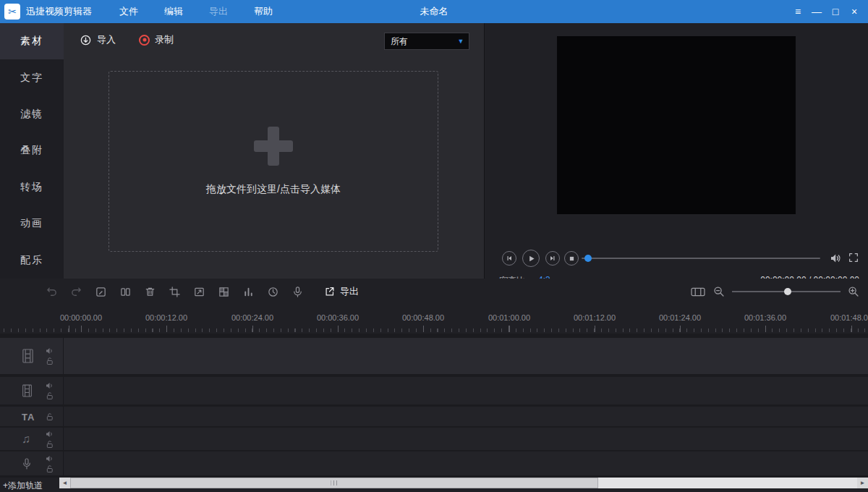 Image resolution: width=868 pixels, height=492 pixels. What do you see at coordinates (676, 259) in the screenshot?
I see `playback-controls` at bounding box center [676, 259].